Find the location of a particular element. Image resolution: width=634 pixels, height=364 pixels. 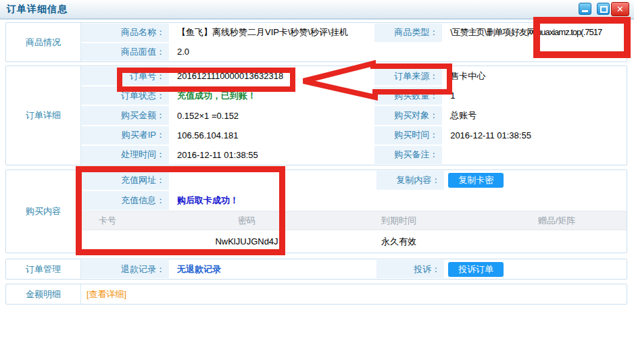

section-label-management: 订单管理 is located at coordinates (43, 269).